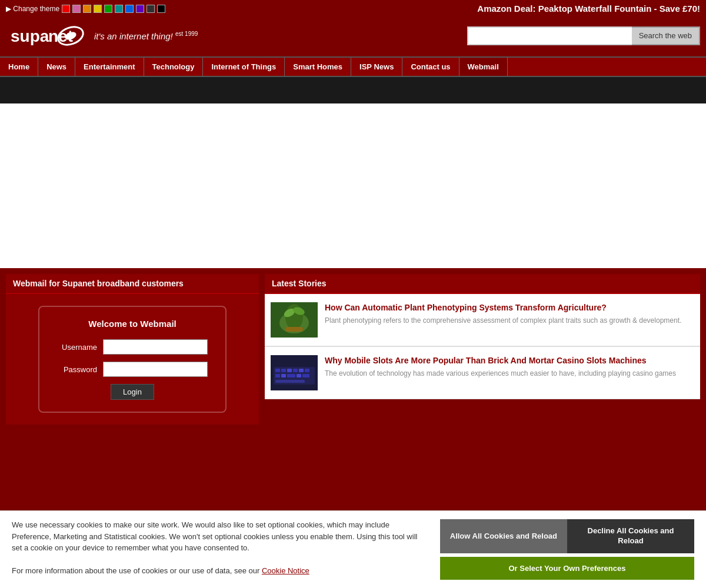 This screenshot has height=588, width=706. What do you see at coordinates (353, 8) in the screenshot?
I see `top-bar: ▶ Change theme Amazon Deal: Peaktop Wate…` at bounding box center [353, 8].